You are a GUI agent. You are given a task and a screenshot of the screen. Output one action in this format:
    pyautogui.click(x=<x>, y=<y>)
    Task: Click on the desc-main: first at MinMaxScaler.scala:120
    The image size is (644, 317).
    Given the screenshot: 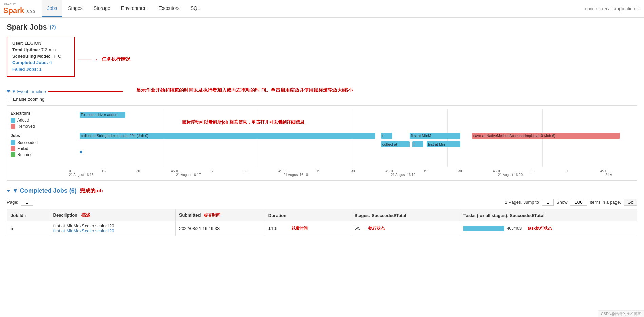 What is the action you would take?
    pyautogui.click(x=113, y=226)
    